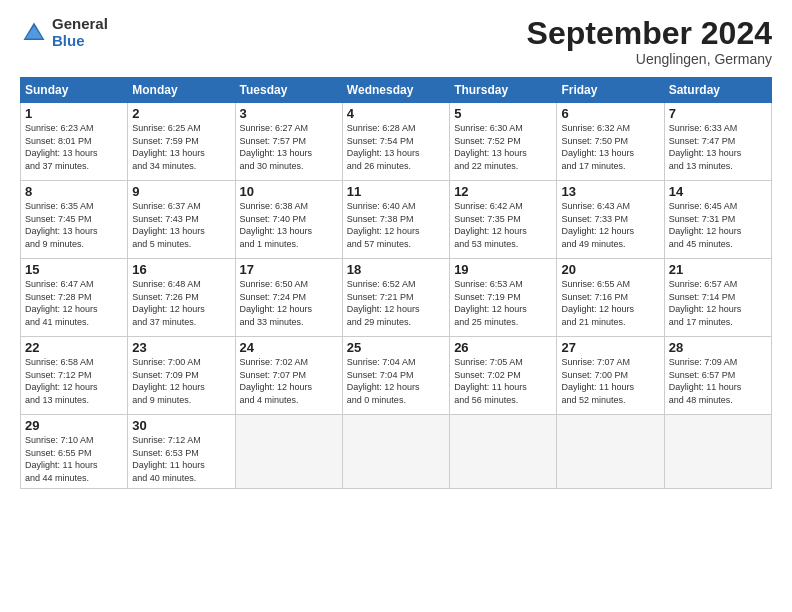 The width and height of the screenshot is (792, 612). Describe the element at coordinates (396, 114) in the screenshot. I see `day-number: 4` at that location.